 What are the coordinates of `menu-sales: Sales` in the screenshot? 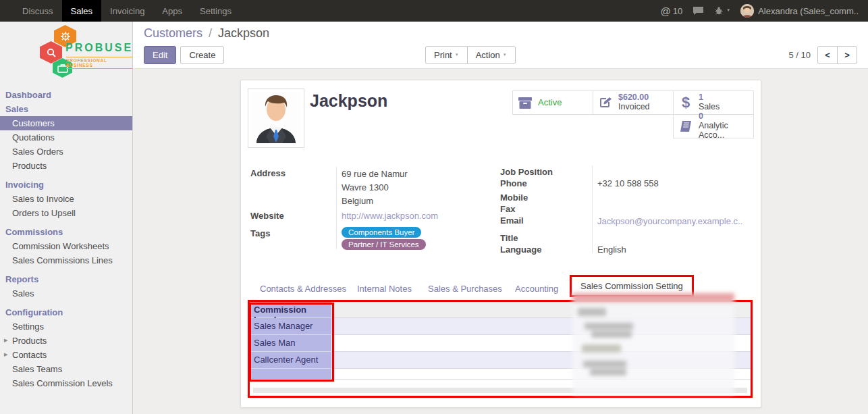 It's located at (82, 11).